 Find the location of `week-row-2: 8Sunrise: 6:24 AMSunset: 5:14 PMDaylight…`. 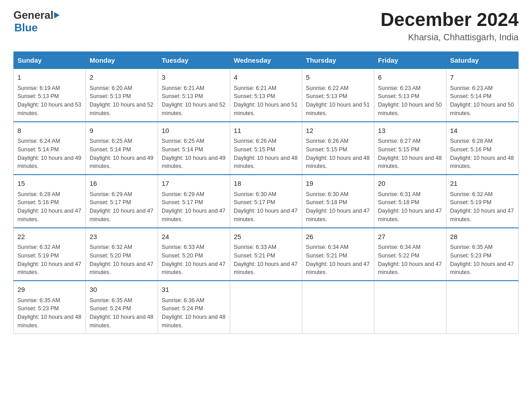

week-row-2: 8Sunrise: 6:24 AMSunset: 5:14 PMDaylight… is located at coordinates (266, 149).